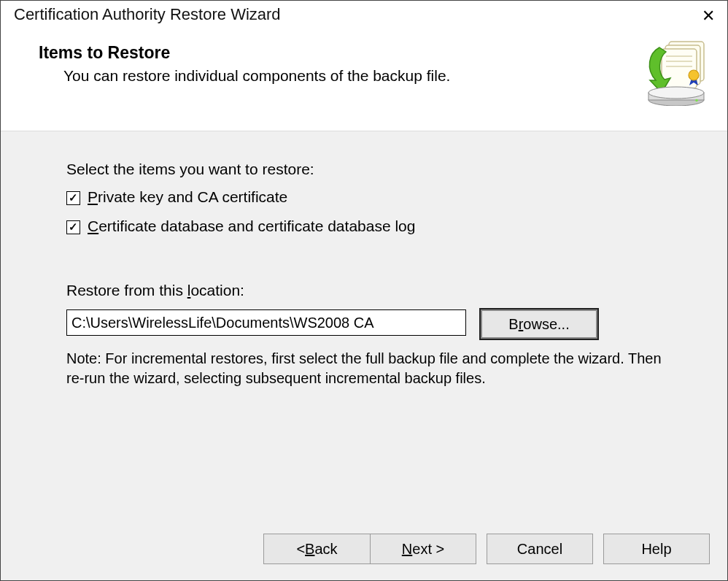 This screenshot has width=728, height=581. What do you see at coordinates (147, 15) in the screenshot?
I see `window-title: Certification Authority Restore Wizard` at bounding box center [147, 15].